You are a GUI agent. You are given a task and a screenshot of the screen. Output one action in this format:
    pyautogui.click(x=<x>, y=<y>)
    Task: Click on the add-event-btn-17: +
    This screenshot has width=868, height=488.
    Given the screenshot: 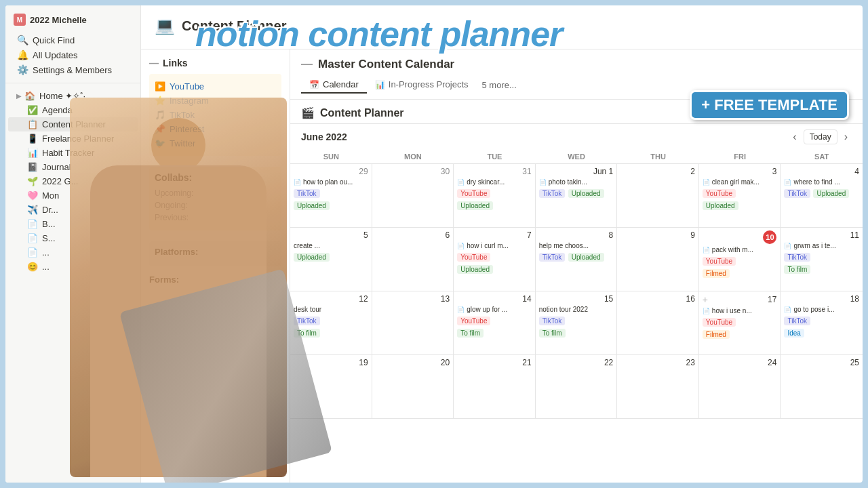 What is the action you would take?
    pyautogui.click(x=705, y=300)
    